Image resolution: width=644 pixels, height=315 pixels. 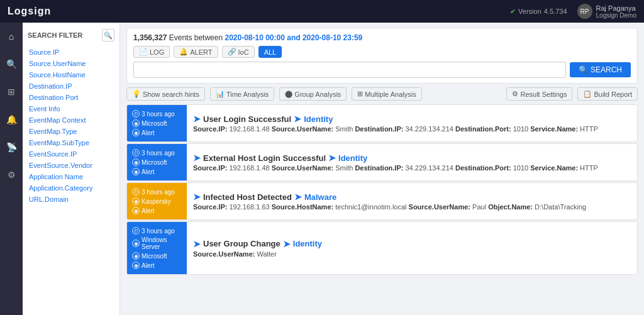 What do you see at coordinates (71, 97) in the screenshot?
I see `sidebar-filter-item: Destination Port` at bounding box center [71, 97].